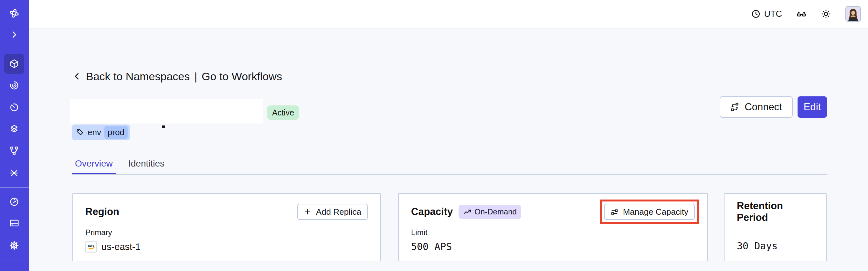 This screenshot has height=271, width=868. I want to click on sidebar-item-usage, so click(14, 202).